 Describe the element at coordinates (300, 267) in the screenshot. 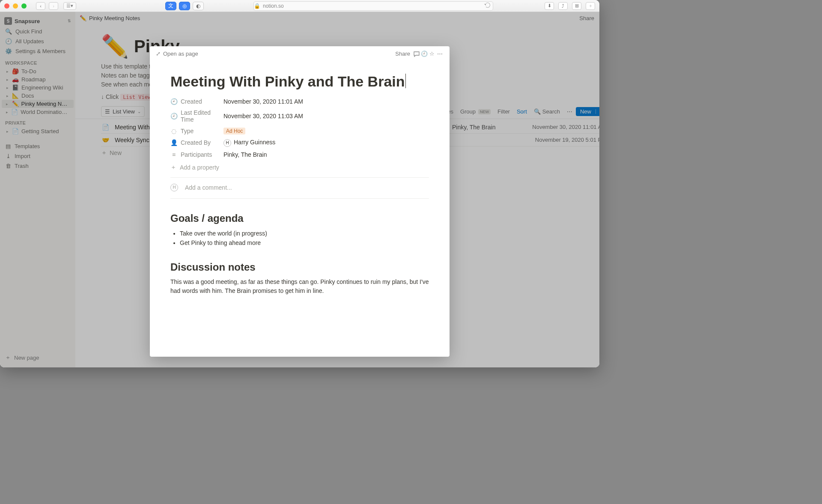

I see `heading-discussion: Discussion notes` at that location.